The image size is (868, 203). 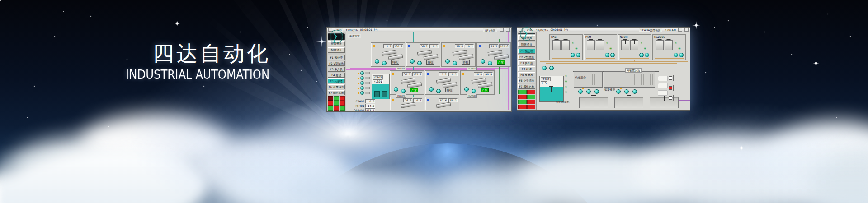 What do you see at coordinates (472, 96) in the screenshot?
I see `ro-group-label: RO008` at bounding box center [472, 96].